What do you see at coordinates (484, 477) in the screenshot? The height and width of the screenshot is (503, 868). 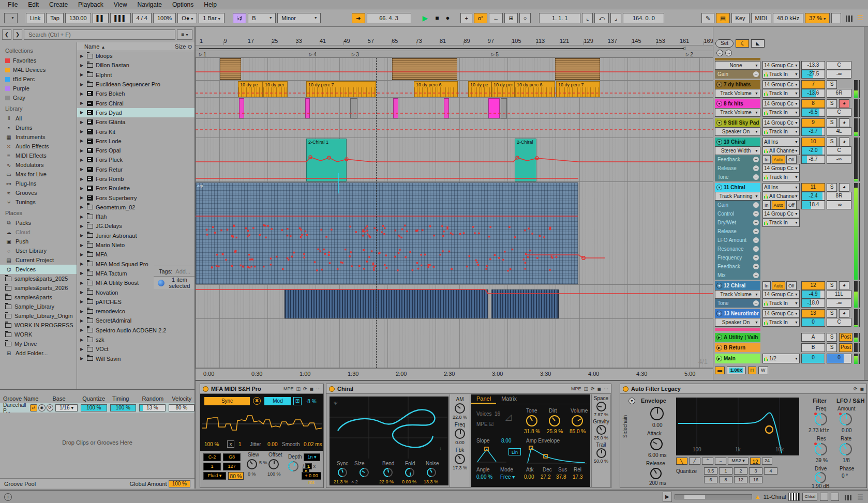 I see `angle-value: 0.00 %` at bounding box center [484, 477].